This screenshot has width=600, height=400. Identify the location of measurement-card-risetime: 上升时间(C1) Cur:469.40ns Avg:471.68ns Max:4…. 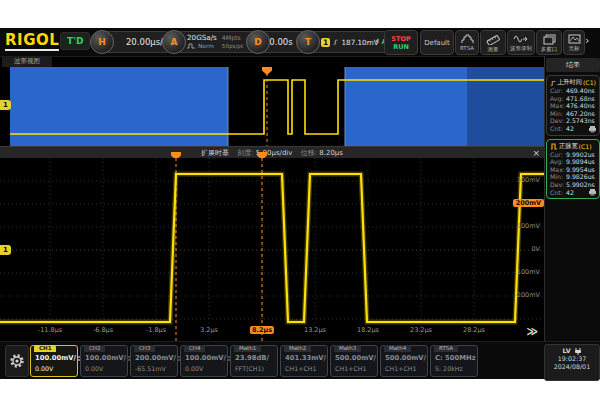
(573, 106).